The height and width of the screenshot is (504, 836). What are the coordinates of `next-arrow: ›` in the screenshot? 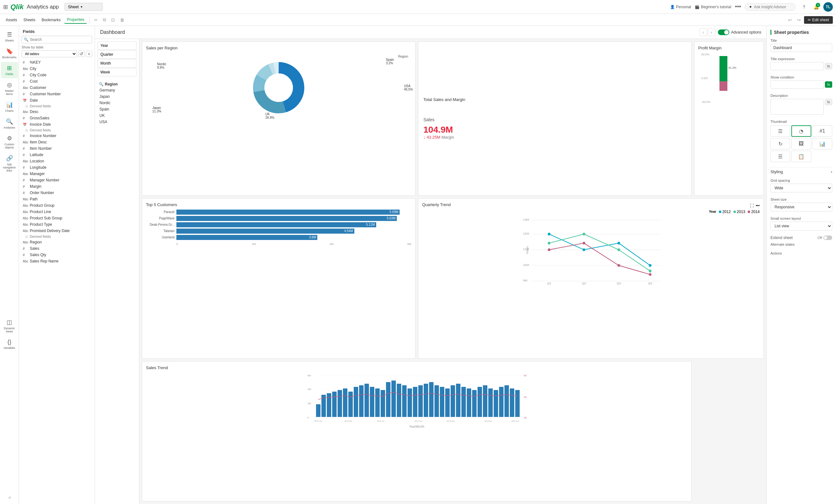 It's located at (711, 32).